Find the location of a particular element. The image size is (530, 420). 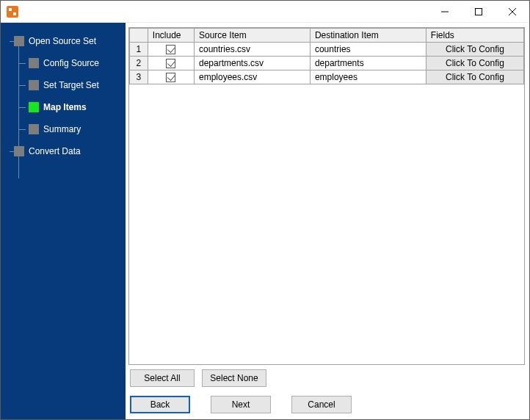

maximize-icon is located at coordinates (479, 12).